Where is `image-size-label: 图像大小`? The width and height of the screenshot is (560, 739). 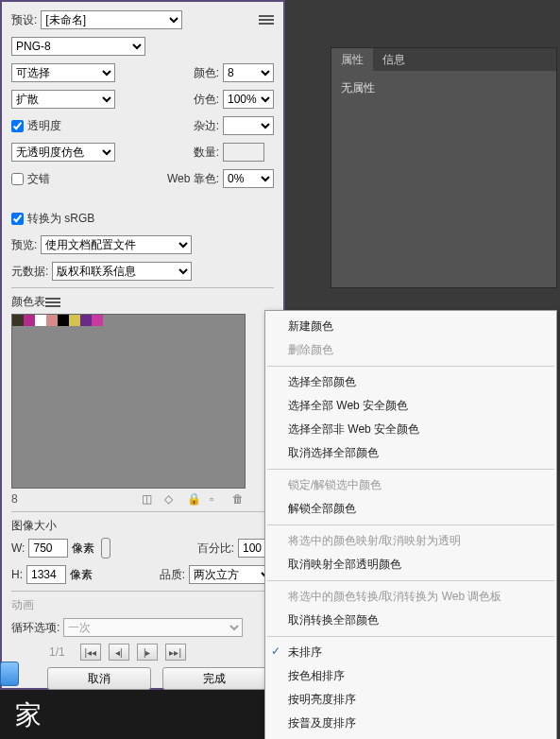 image-size-label: 图像大小 is located at coordinates (143, 525).